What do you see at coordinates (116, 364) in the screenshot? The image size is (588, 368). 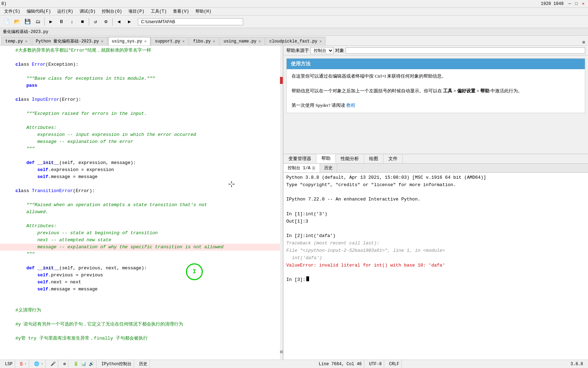 I see `status-ipython-console: IPython控制台` at bounding box center [116, 364].